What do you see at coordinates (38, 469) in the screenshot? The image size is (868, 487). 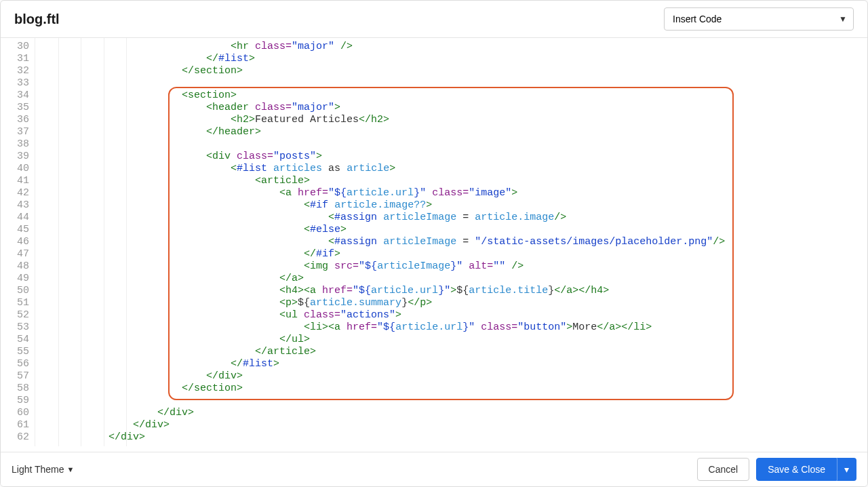 I see `theme-label: Light Theme` at bounding box center [38, 469].